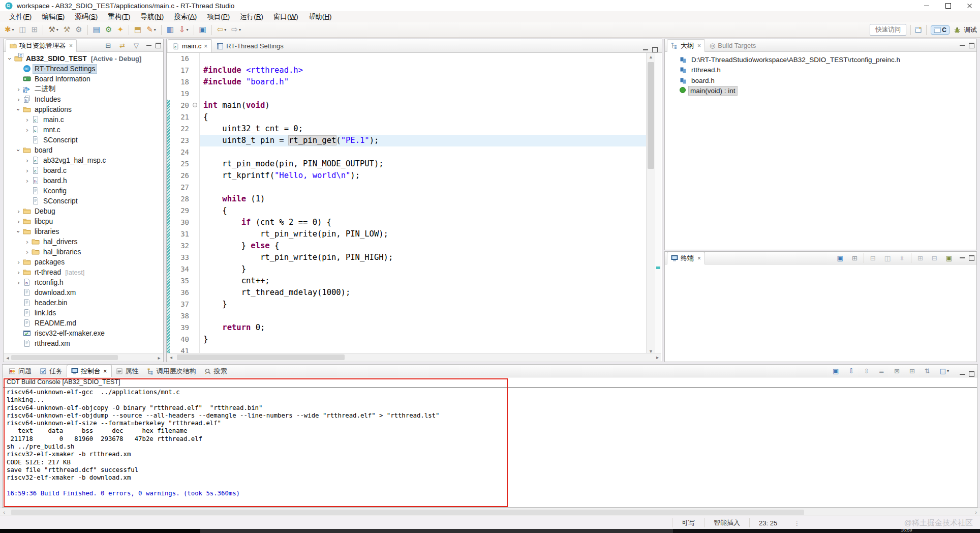  Describe the element at coordinates (912, 371) in the screenshot. I see `pin-console-button: ⊞` at that location.